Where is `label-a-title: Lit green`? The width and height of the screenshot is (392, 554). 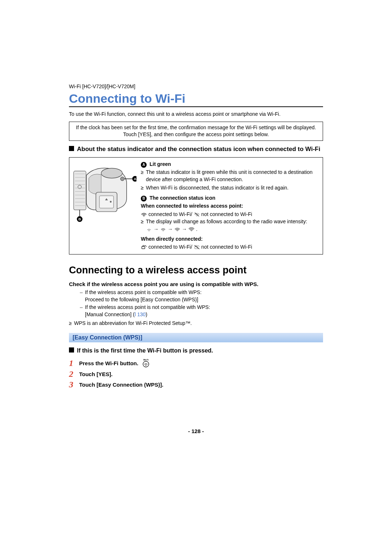 label-a-title: Lit green is located at coordinates (160, 164).